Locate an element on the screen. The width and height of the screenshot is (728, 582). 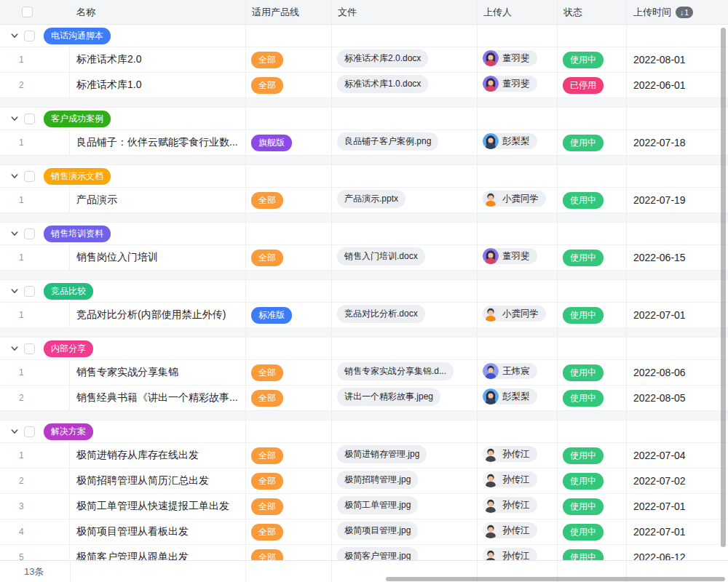
upload-time-cell: 2022-07-04 is located at coordinates (677, 455).